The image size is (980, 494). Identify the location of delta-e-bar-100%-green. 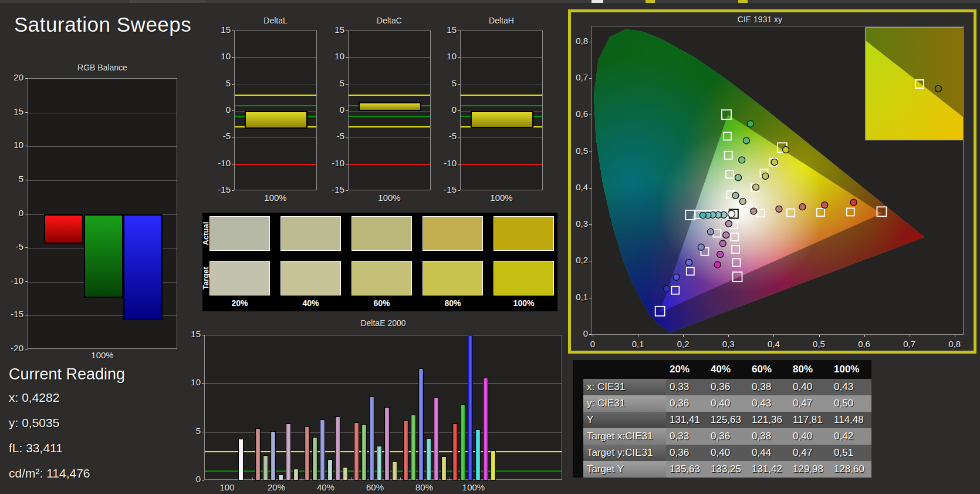
(462, 442).